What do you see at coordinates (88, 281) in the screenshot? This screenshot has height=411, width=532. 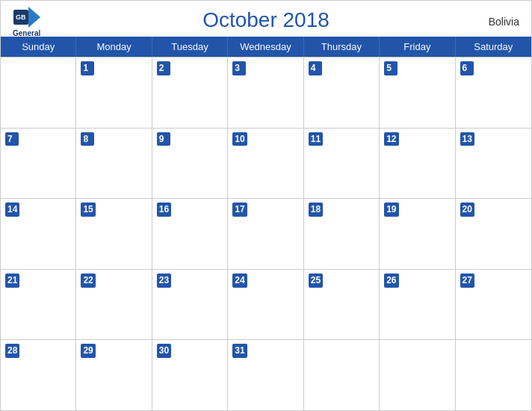 I see `day-number: 22` at bounding box center [88, 281].